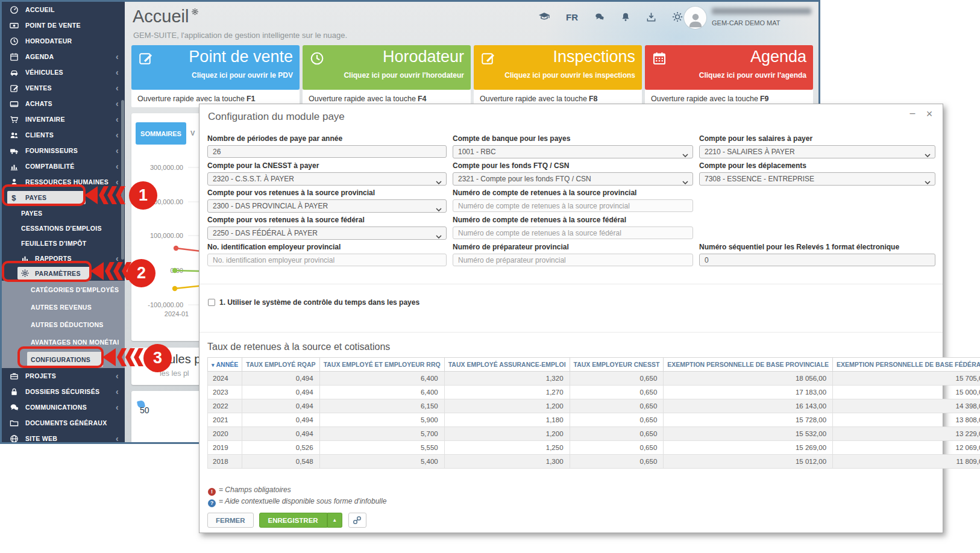 The image size is (980, 553). What do you see at coordinates (123, 180) in the screenshot?
I see `sidebar-scrollbar` at bounding box center [123, 180].